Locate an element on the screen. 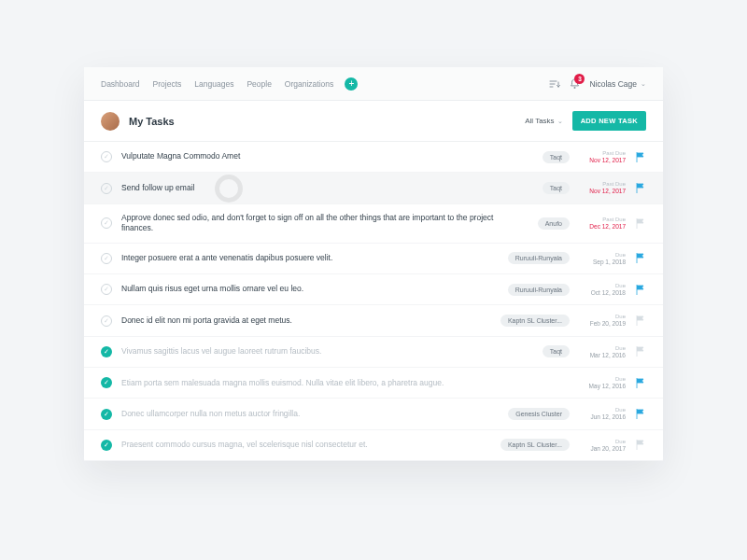 Image resolution: width=747 pixels, height=560 pixels. task-tag: Anufo is located at coordinates (554, 224).